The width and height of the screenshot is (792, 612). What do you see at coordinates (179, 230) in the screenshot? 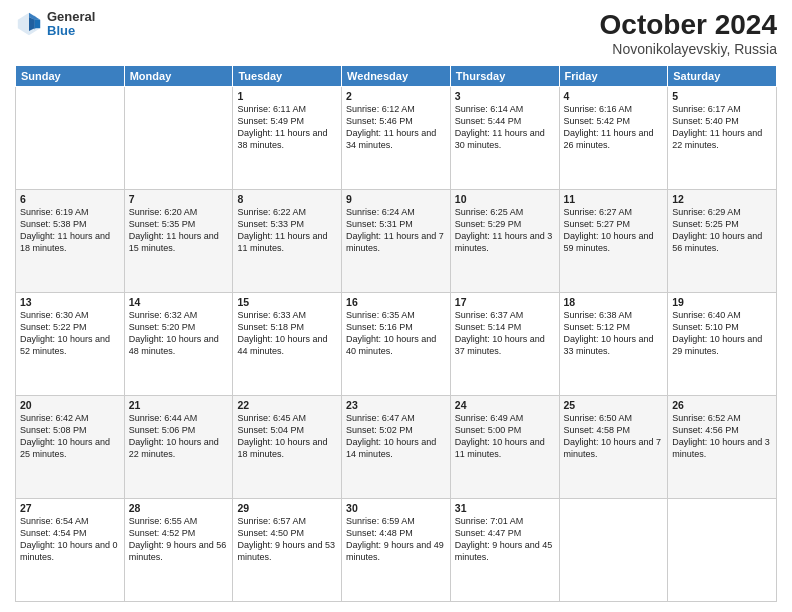
I see `cell-info: Sunrise: 6:20 AMSunset: 5:35 PMDaylight:…` at bounding box center [179, 230].